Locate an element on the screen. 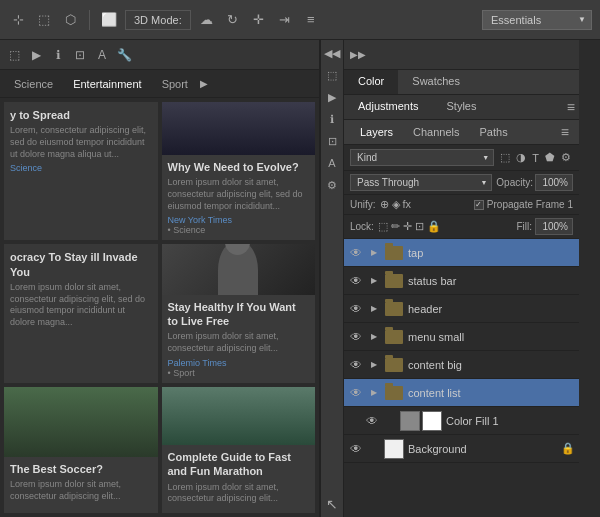 The height and width of the screenshot is (517, 600). rotate-icon: ↻ is located at coordinates (233, 20).